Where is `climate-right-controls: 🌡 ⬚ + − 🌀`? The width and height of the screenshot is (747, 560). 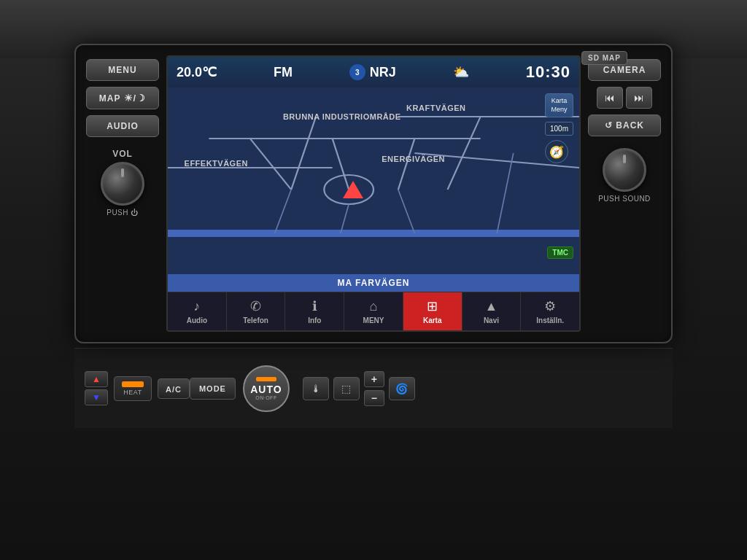
climate-right-controls: 🌡 ⬚ + − 🌀 is located at coordinates (359, 389).